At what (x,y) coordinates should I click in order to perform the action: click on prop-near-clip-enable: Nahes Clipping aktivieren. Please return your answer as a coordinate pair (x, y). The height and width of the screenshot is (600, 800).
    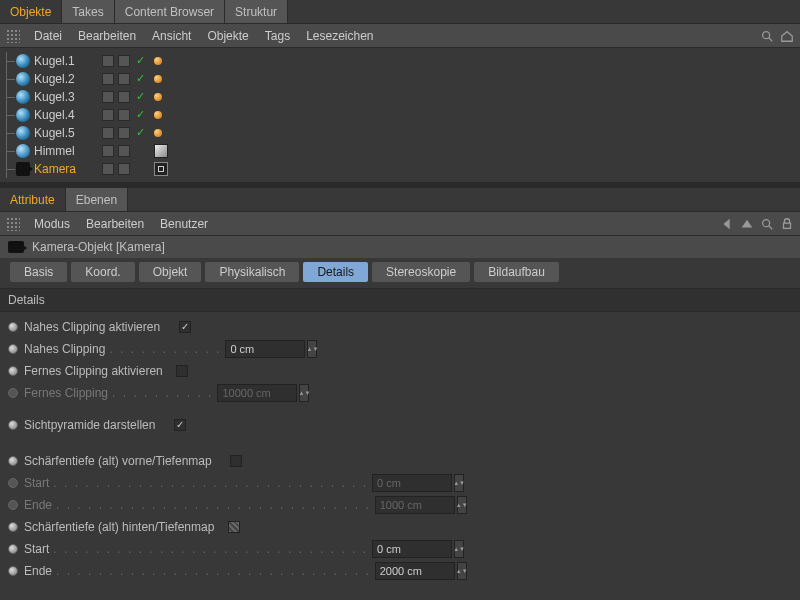
    Looking at the image, I should click on (400, 327).